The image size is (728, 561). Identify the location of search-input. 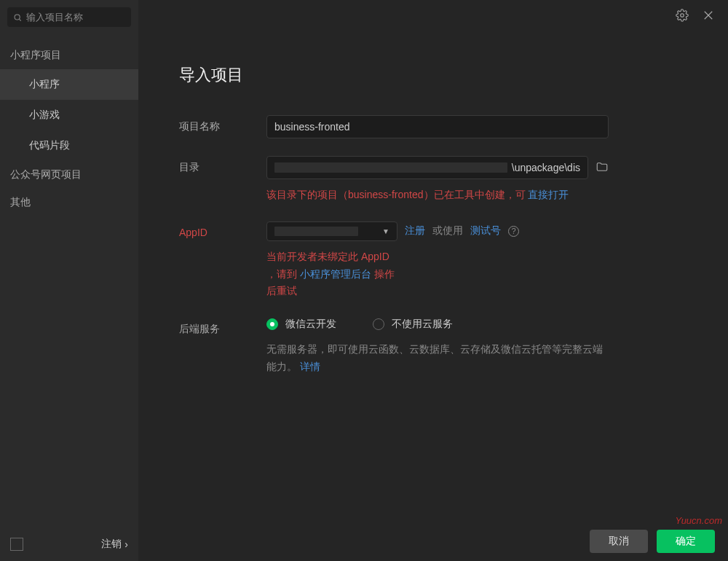
(69, 17).